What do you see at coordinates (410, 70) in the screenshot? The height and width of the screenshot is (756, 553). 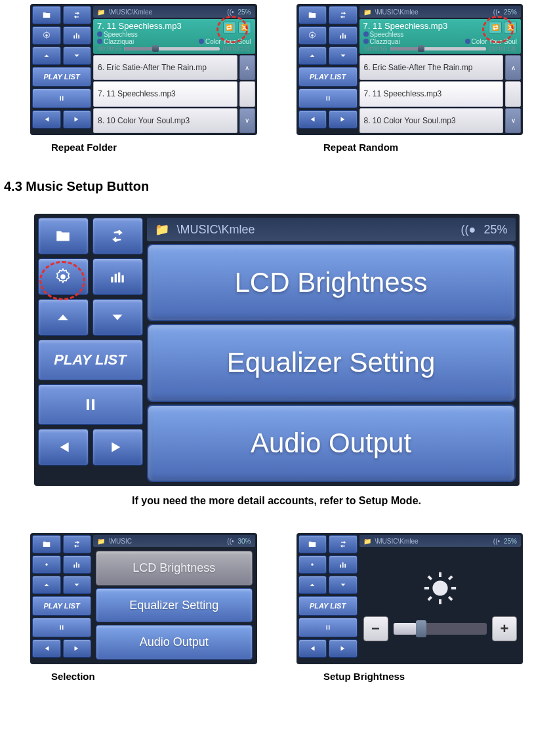 I see `player-repeat-random: PLAY LIST 📁 \MUSIC\Kmlee ((• 25% 🔁 🔀 7. …` at bounding box center [410, 70].